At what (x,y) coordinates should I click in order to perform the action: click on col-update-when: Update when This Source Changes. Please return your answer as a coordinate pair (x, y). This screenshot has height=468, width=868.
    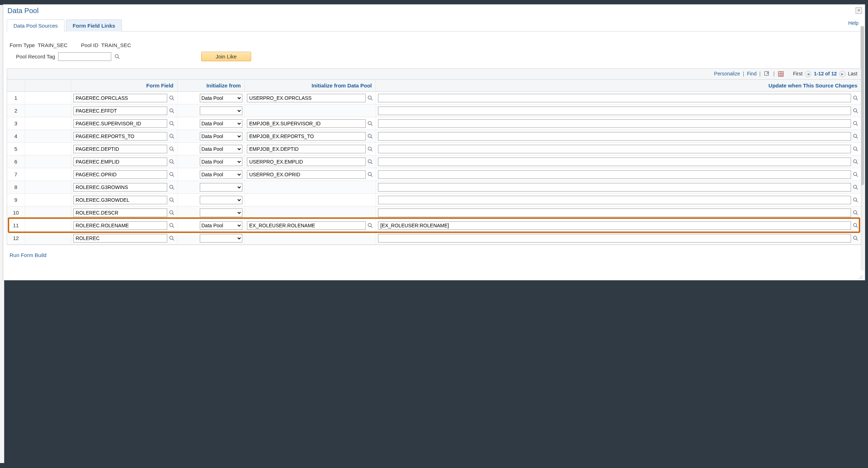
    Looking at the image, I should click on (618, 86).